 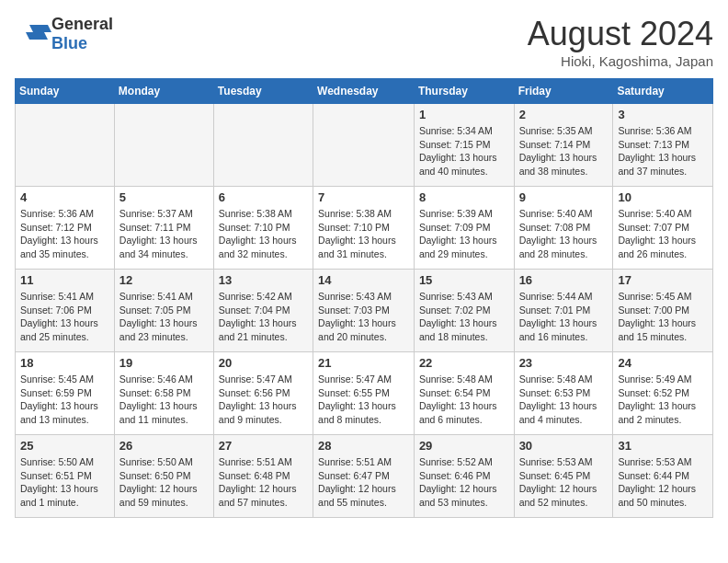 I want to click on day-info: Sunrise: 5:52 AM Sunset: 6:46 PM Dayligh…, so click(x=464, y=482).